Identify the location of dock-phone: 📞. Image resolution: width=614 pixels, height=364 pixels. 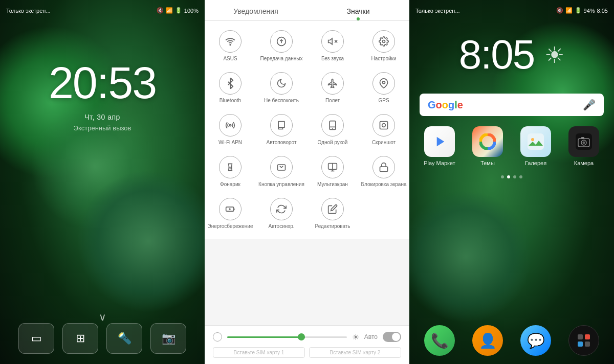
(440, 340).